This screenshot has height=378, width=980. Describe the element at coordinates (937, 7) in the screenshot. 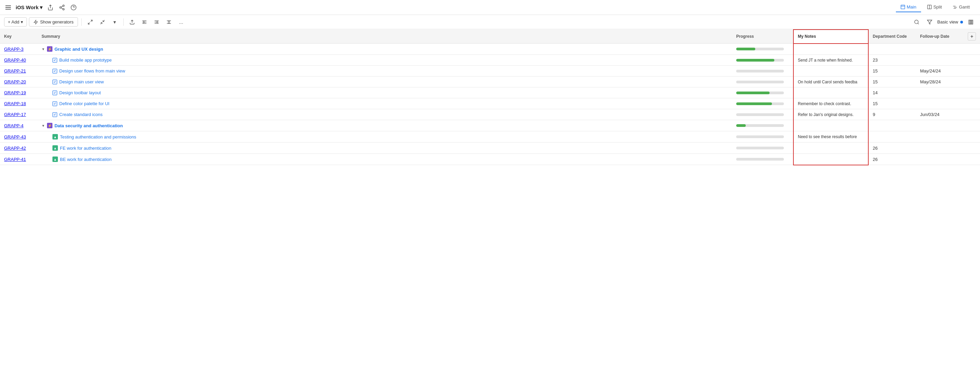

I see `tab-split-label: Split` at that location.